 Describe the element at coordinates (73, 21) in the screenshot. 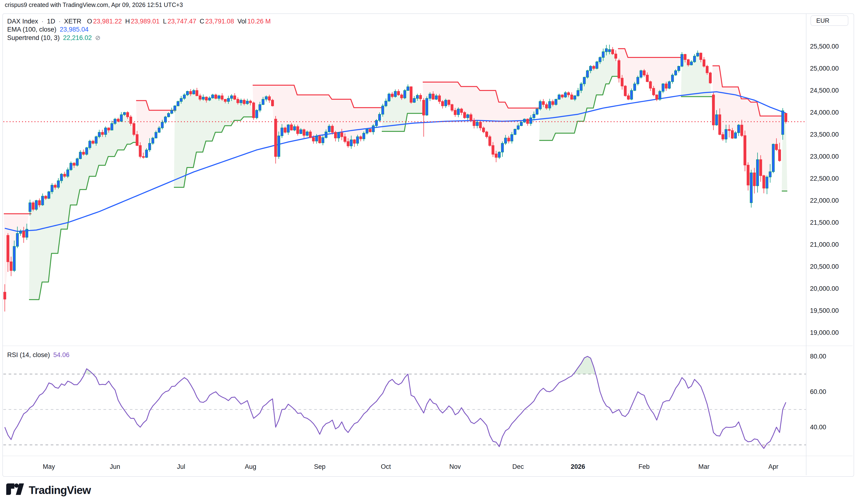

I see `symbol-exchange: XETR` at that location.